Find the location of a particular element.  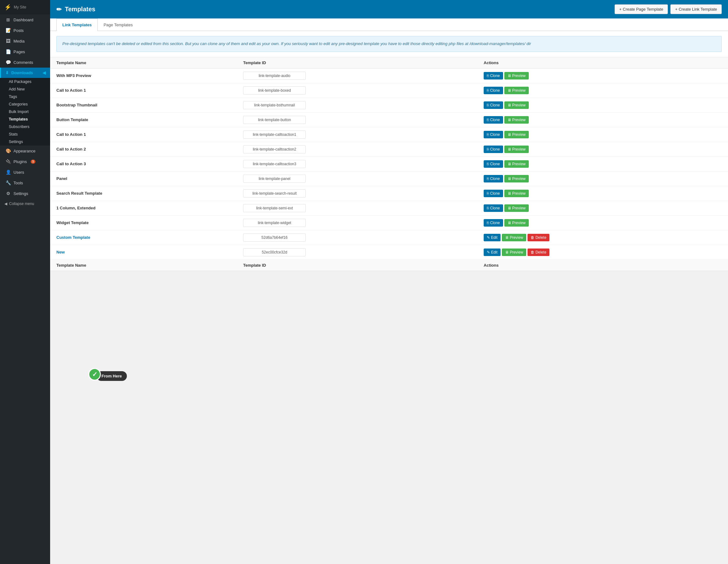

sidebar-item-plugins: 🔌 Plugins 9 is located at coordinates (25, 162).